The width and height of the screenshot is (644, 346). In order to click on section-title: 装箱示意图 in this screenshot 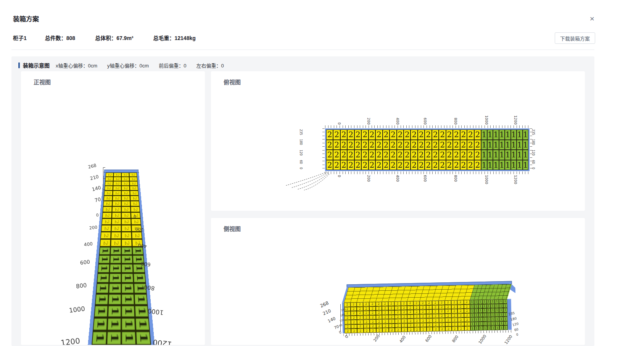, I will do `click(36, 65)`.